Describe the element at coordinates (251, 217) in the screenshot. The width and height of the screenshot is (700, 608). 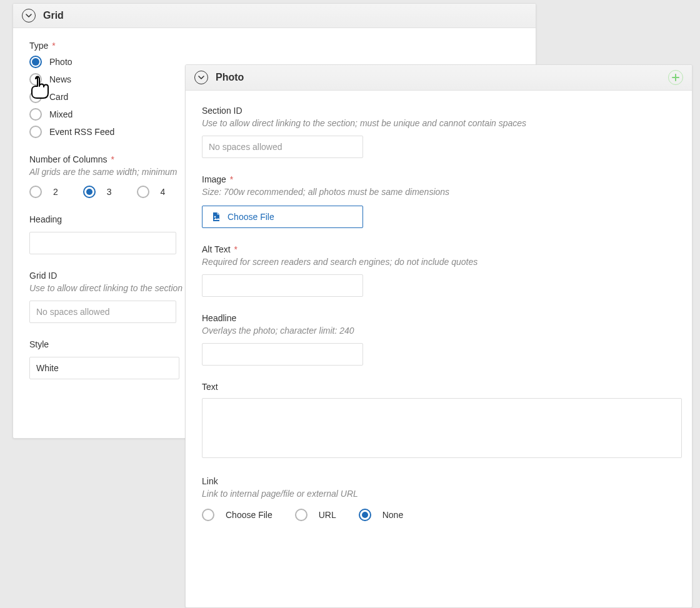
I see `choose-file-label: Choose File` at that location.